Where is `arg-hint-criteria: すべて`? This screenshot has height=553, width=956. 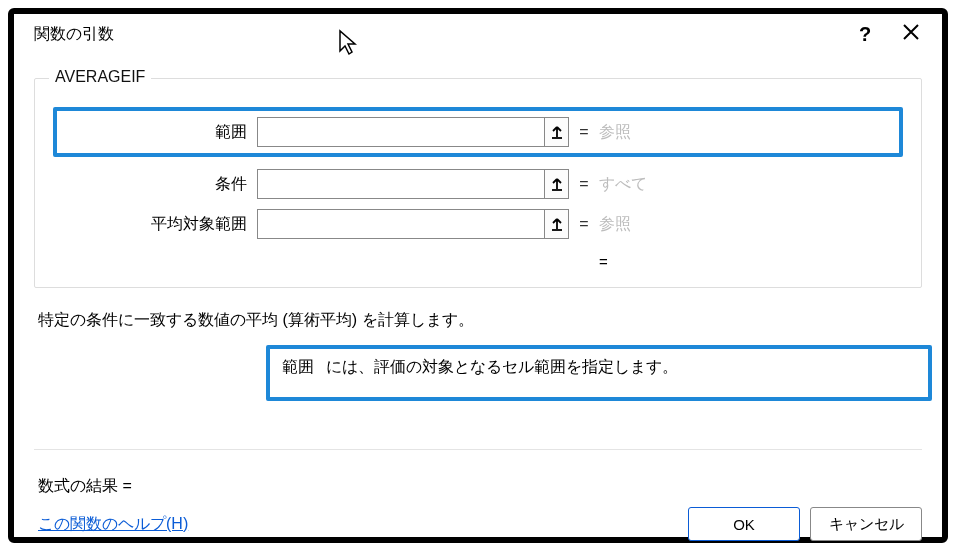 arg-hint-criteria: すべて is located at coordinates (623, 184).